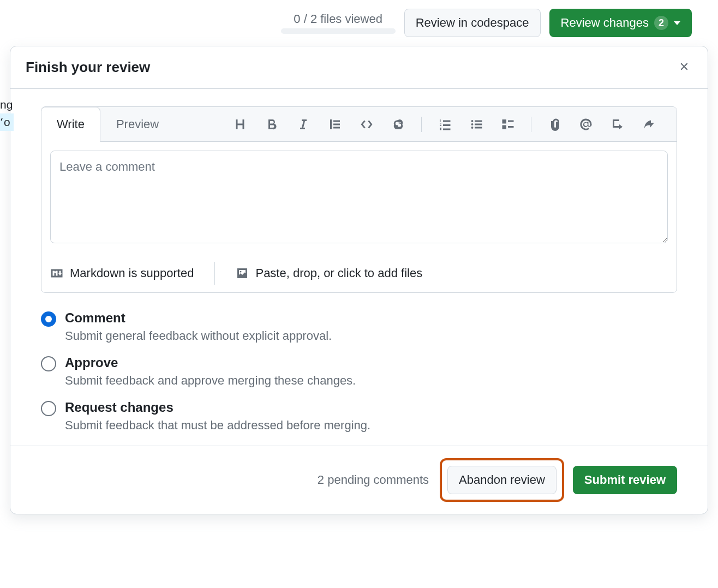 This screenshot has height=588, width=718. What do you see at coordinates (218, 425) in the screenshot?
I see `option-request-desc: Submit feedback that must be addressed b…` at bounding box center [218, 425].